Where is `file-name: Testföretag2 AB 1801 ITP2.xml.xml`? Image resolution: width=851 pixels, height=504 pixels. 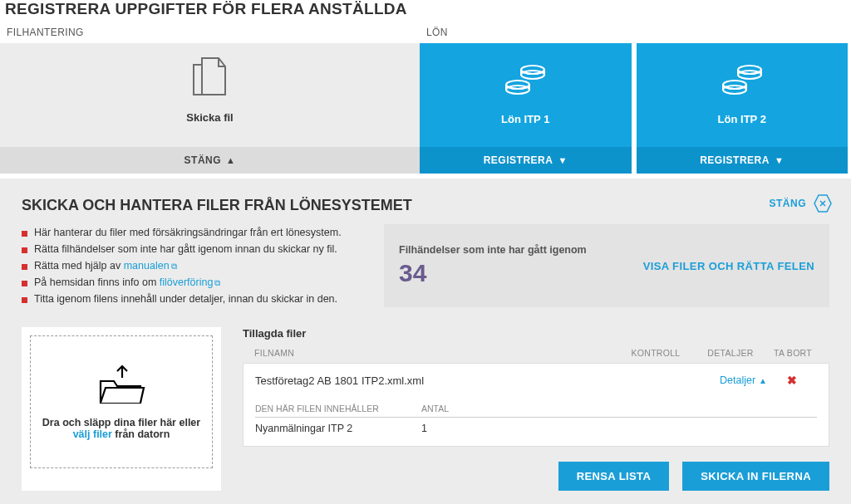
file-name: Testföretag2 AB 1801 ITP2.xml.xml is located at coordinates (436, 380).